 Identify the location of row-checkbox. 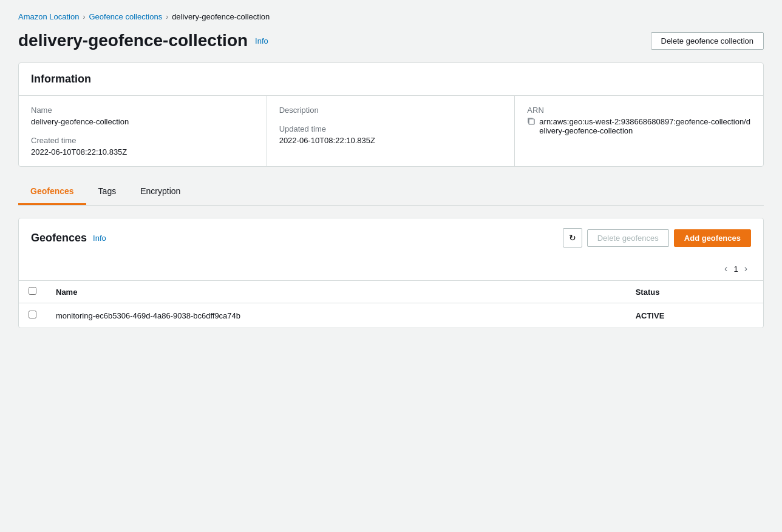
(33, 314).